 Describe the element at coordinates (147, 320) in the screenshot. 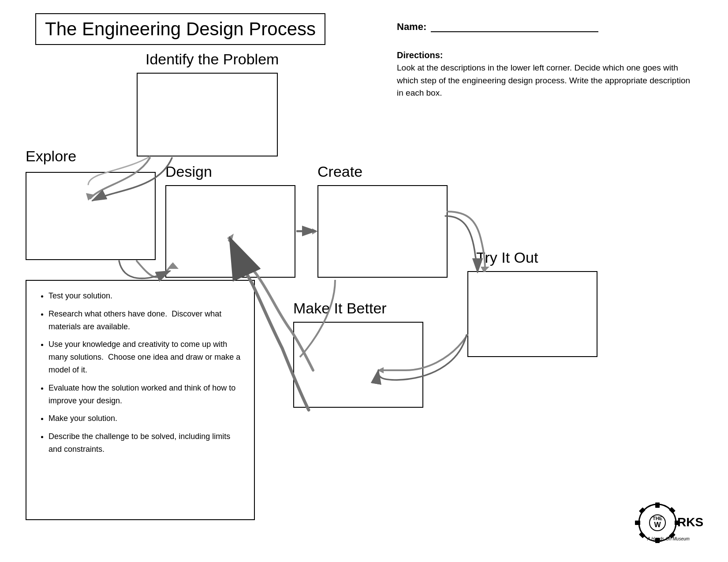

I see `description-item: Research what others have done. Discover…` at that location.